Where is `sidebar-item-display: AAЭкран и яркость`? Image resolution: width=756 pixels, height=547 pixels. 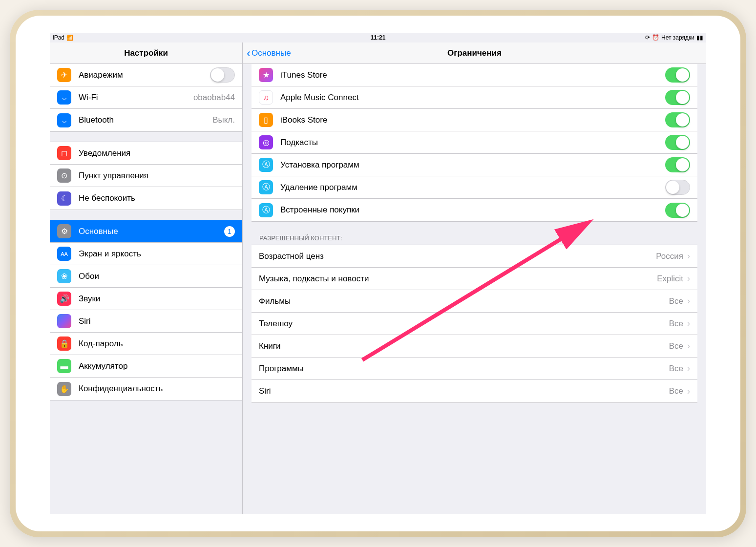
sidebar-item-display: AAЭкран и яркость is located at coordinates (146, 254).